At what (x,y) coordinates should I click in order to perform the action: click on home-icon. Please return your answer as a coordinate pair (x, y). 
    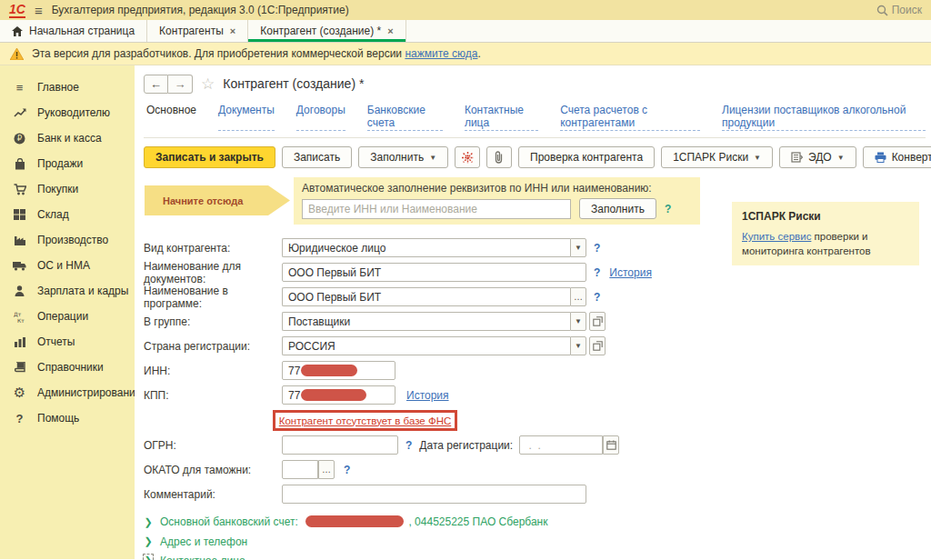
    Looking at the image, I should click on (17, 31).